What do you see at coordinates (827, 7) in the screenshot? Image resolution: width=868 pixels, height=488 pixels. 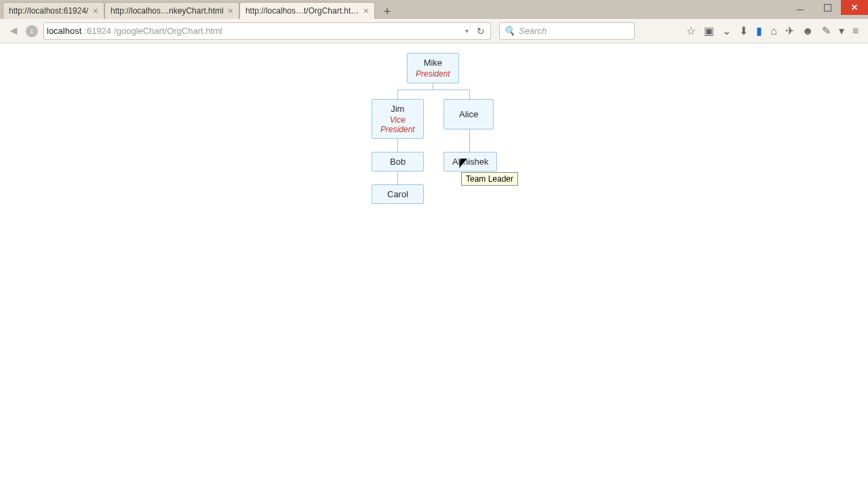 I see `window-maximize-button` at bounding box center [827, 7].